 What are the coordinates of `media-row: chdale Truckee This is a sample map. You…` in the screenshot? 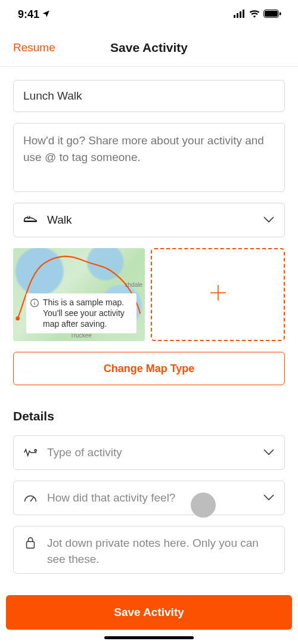 It's located at (149, 295).